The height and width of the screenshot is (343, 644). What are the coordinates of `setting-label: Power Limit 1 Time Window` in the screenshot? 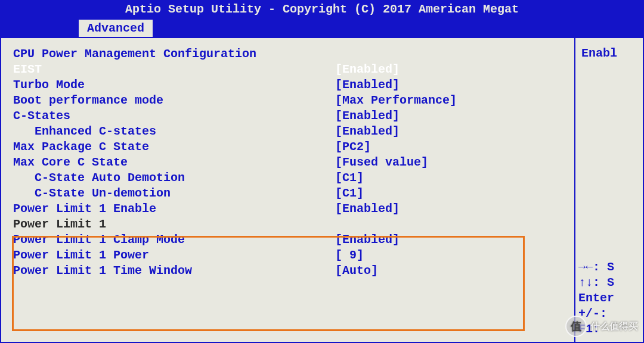 It's located at (174, 271).